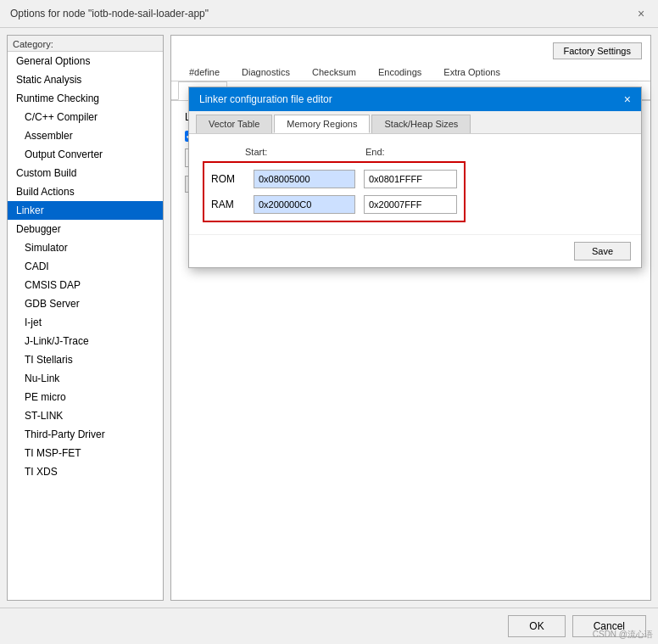  Describe the element at coordinates (85, 117) in the screenshot. I see `sidebar-item-cpp-compiler: C/C++ Compiler` at that location.